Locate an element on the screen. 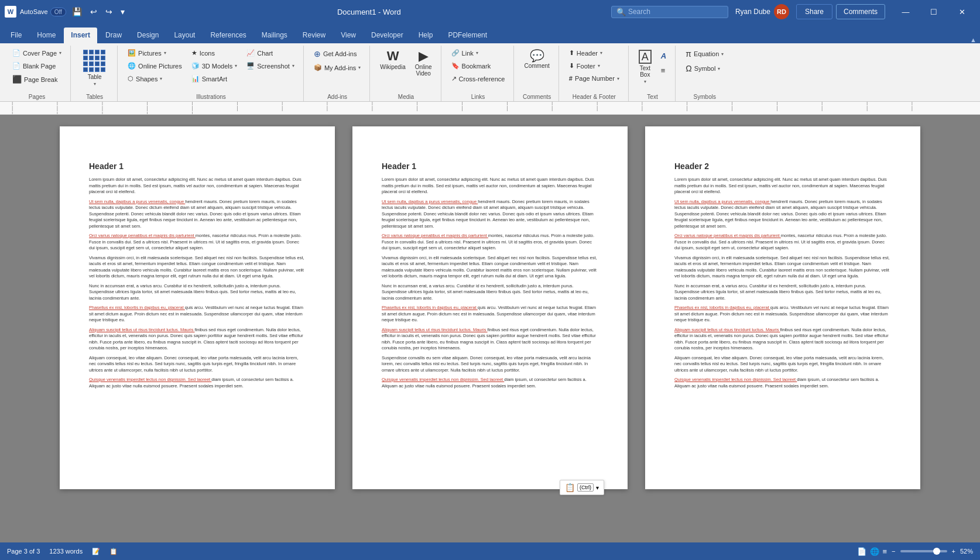 The height and width of the screenshot is (560, 980). my-add-ins-button: 📦 My Add-ins ▾ is located at coordinates (337, 68).